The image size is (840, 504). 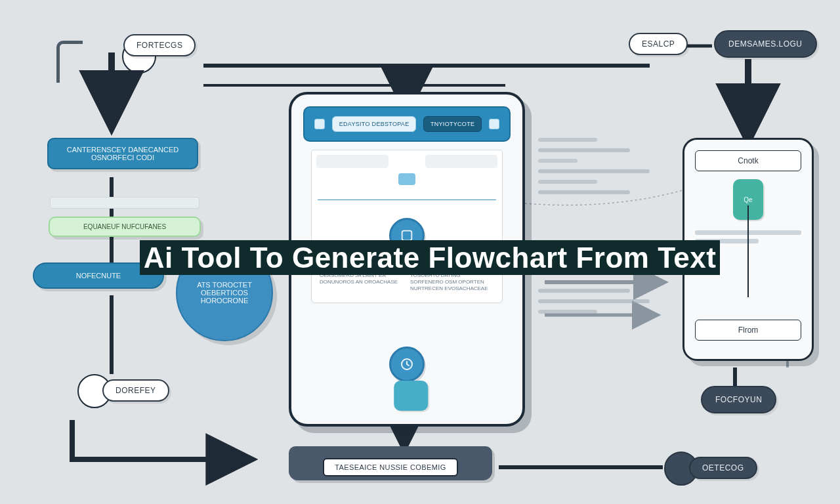 What do you see at coordinates (723, 468) in the screenshot?
I see `node-oetecog: OETECOG` at bounding box center [723, 468].